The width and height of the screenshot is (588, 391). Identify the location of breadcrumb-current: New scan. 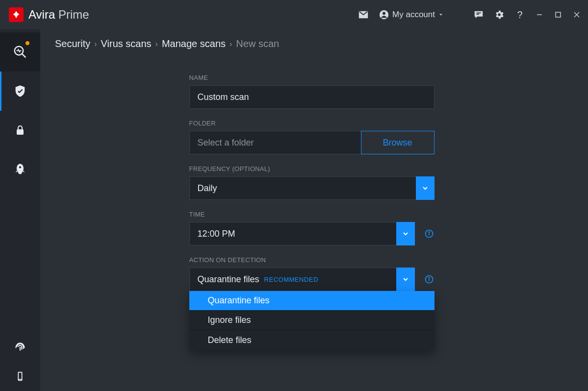
(257, 44).